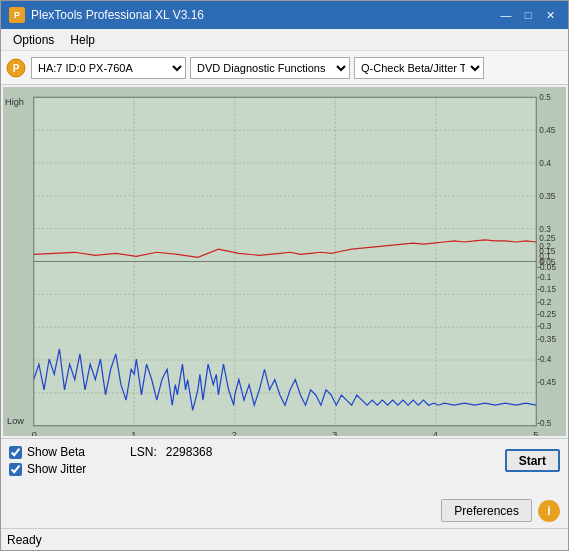  Describe the element at coordinates (536, 433) in the screenshot. I see `svg-text: 5` at that location.